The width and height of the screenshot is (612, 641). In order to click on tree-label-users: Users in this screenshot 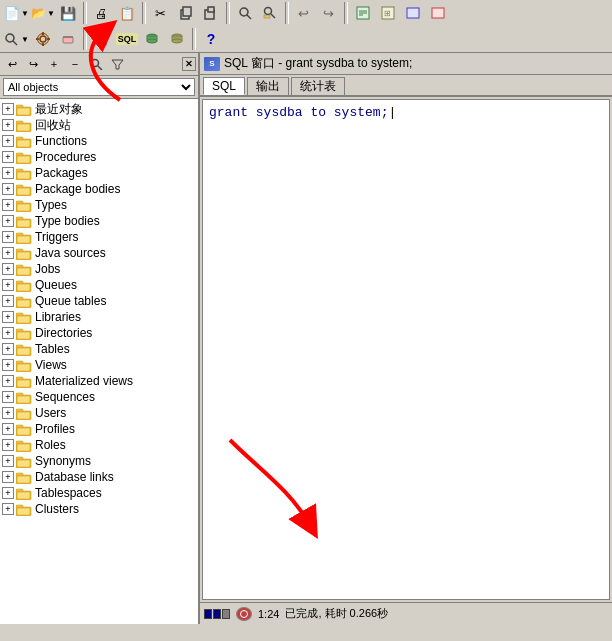, I will do `click(50, 413)`.